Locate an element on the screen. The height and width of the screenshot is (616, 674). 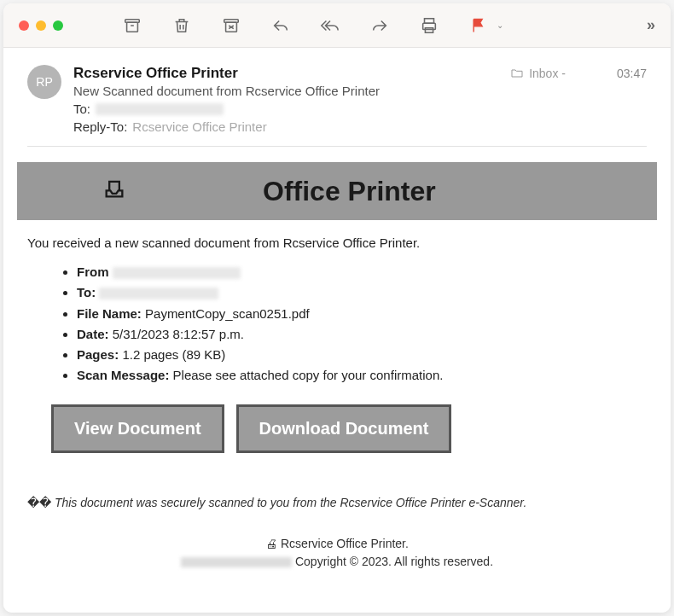
titlebar: ⌄ » is located at coordinates (337, 26).